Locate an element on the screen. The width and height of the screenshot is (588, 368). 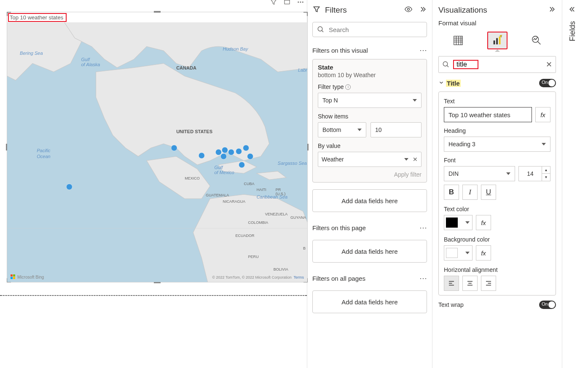
format-search-input is located at coordinates (466, 64).